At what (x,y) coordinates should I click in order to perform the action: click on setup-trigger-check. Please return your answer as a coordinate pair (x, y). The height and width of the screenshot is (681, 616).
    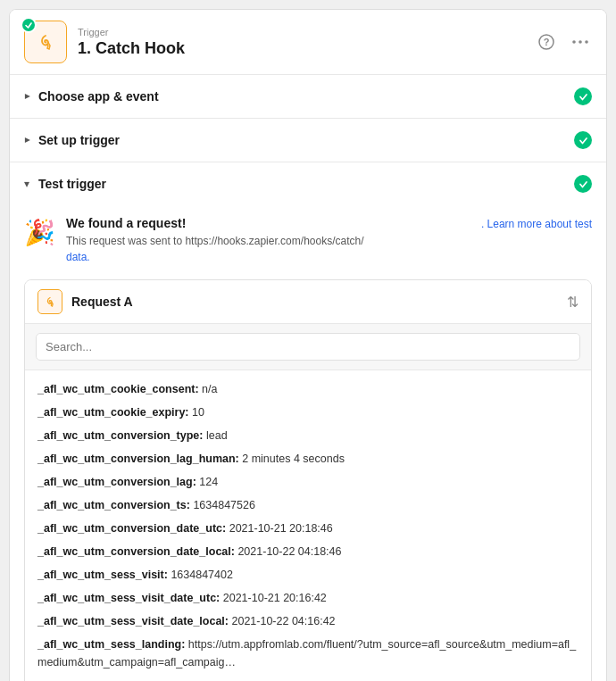
    Looking at the image, I should click on (583, 140).